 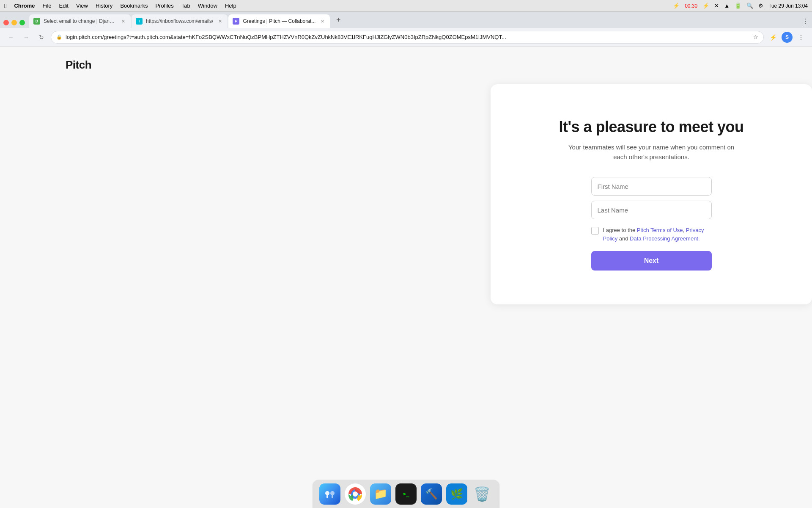 What do you see at coordinates (47, 6) in the screenshot?
I see `menubar-file: File` at bounding box center [47, 6].